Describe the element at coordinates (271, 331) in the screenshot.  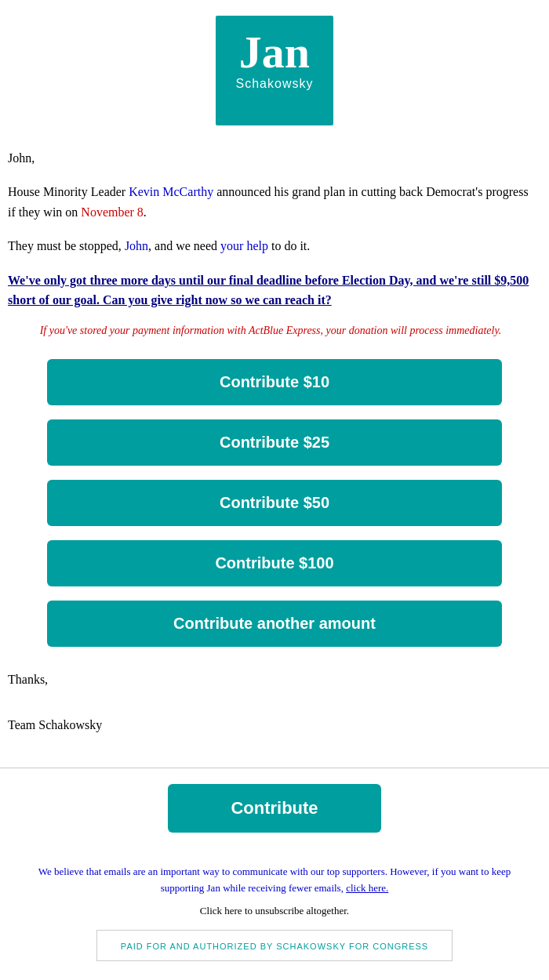
I see `actblue-note: If you've stored your payment informatio…` at that location.